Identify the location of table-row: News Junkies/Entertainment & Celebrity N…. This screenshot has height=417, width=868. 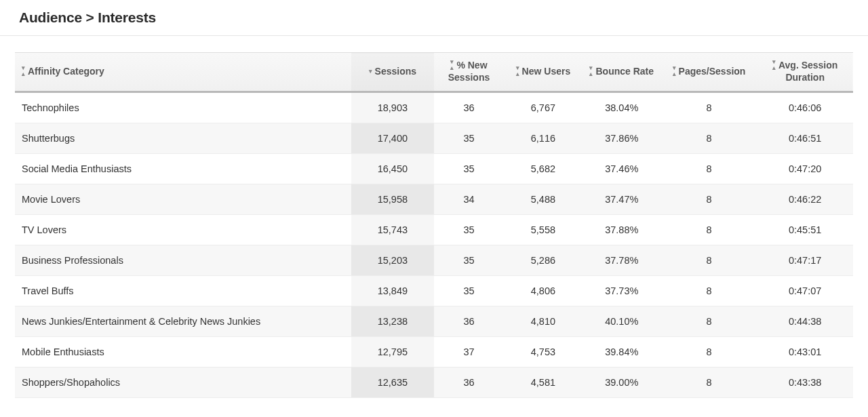
(434, 321).